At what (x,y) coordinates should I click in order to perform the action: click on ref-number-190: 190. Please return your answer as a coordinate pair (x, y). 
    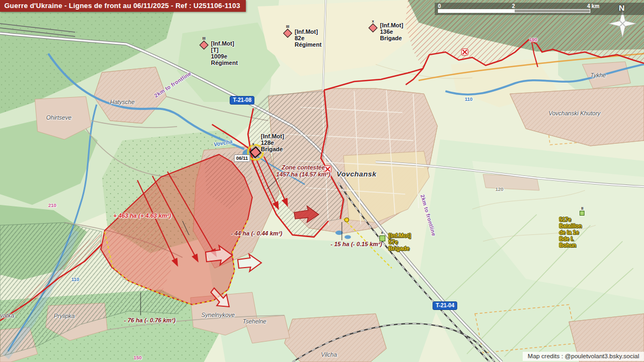
    Looking at the image, I should click on (533, 40).